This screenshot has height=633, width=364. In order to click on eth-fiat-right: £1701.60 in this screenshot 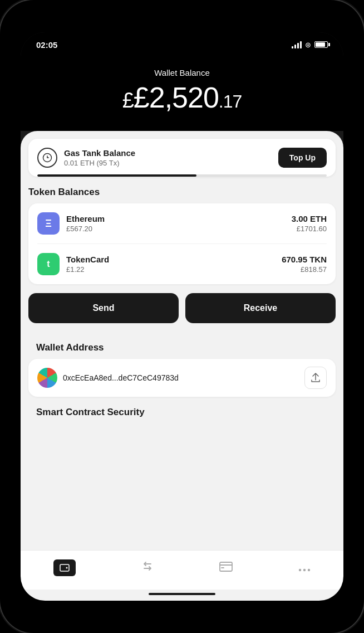, I will do `click(309, 228)`.